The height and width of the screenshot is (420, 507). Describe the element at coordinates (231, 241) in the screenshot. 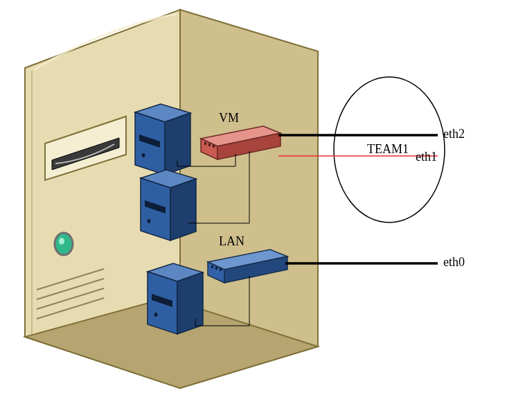

I see `lan-label: LAN` at that location.